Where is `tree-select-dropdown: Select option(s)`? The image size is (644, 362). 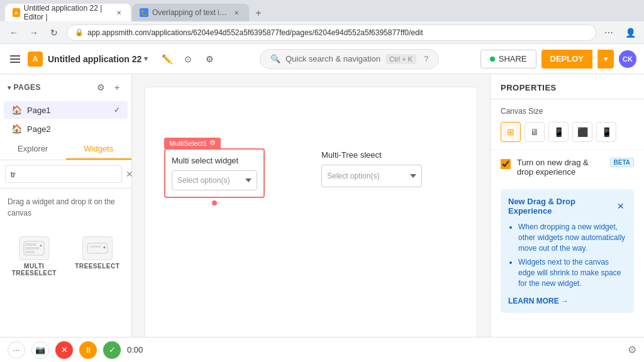 tree-select-dropdown: Select option(s) is located at coordinates (372, 176).